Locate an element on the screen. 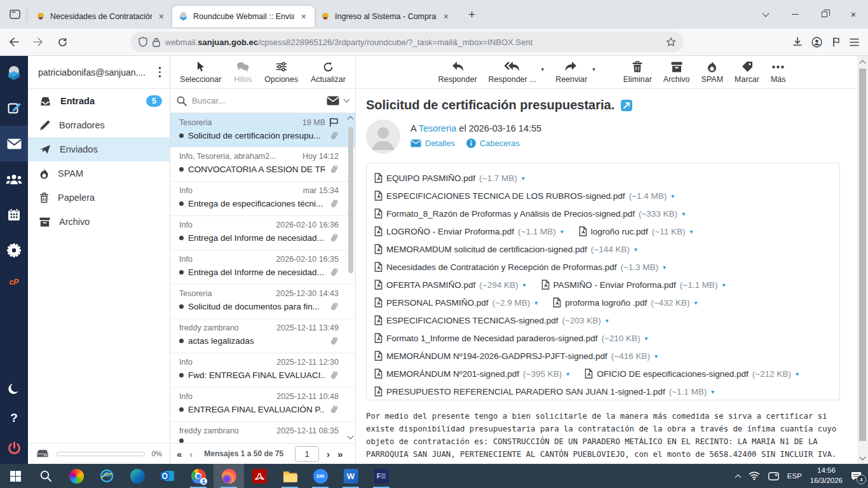 This screenshot has width=868, height=488. reply-all-button: Responder ... is located at coordinates (512, 72).